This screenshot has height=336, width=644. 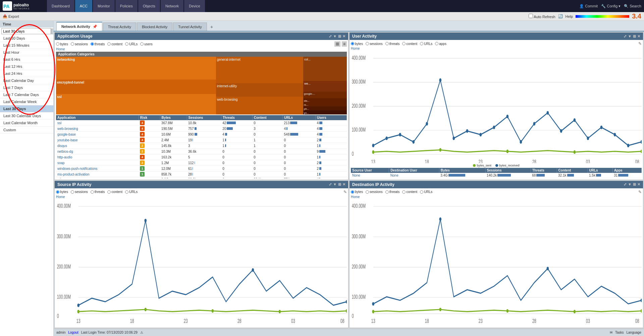 What do you see at coordinates (414, 171) in the screenshot?
I see `user-col-dst: Destination User` at bounding box center [414, 171].